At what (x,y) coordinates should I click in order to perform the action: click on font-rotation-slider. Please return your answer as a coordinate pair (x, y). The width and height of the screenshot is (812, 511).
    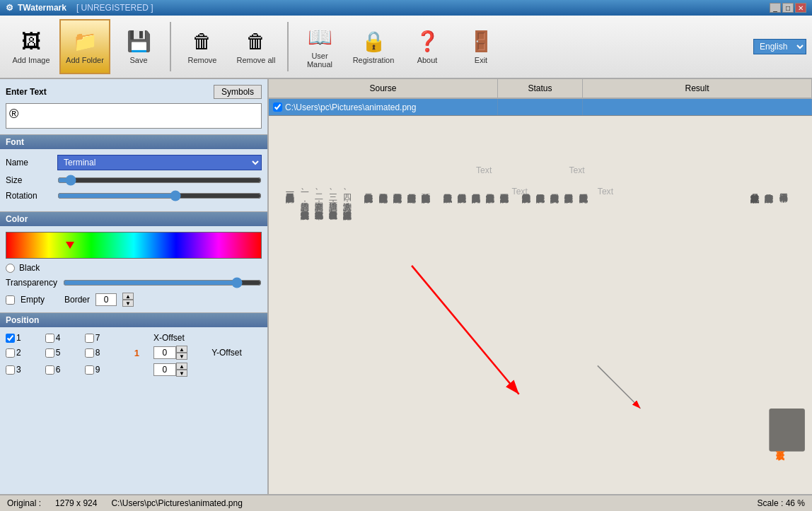
    Looking at the image, I should click on (160, 196).